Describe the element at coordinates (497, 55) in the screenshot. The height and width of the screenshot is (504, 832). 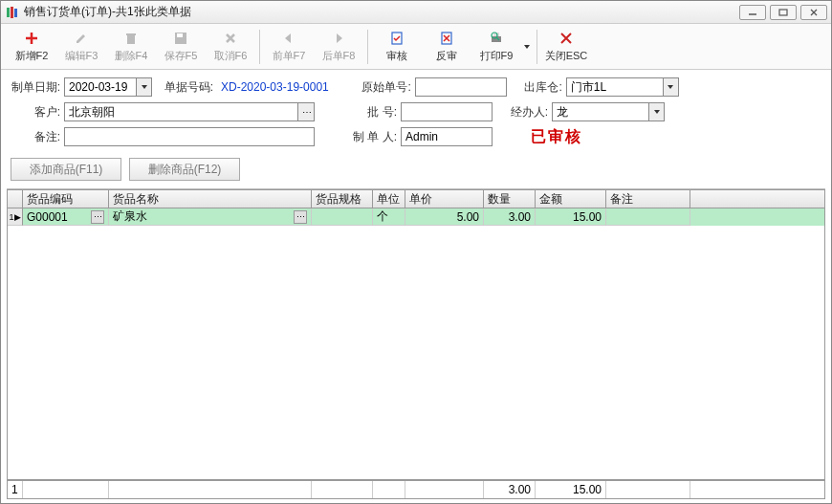
I see `print-label: 打印F9` at that location.